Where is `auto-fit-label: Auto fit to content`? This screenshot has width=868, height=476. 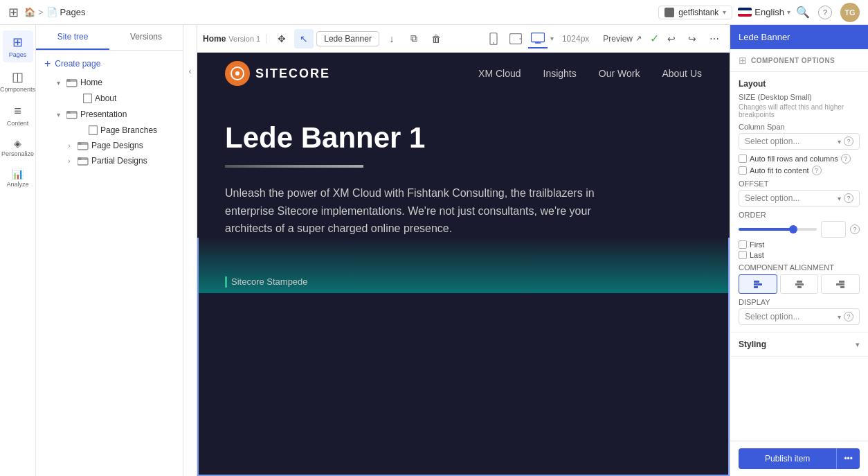 auto-fit-label: Auto fit to content is located at coordinates (779, 170).